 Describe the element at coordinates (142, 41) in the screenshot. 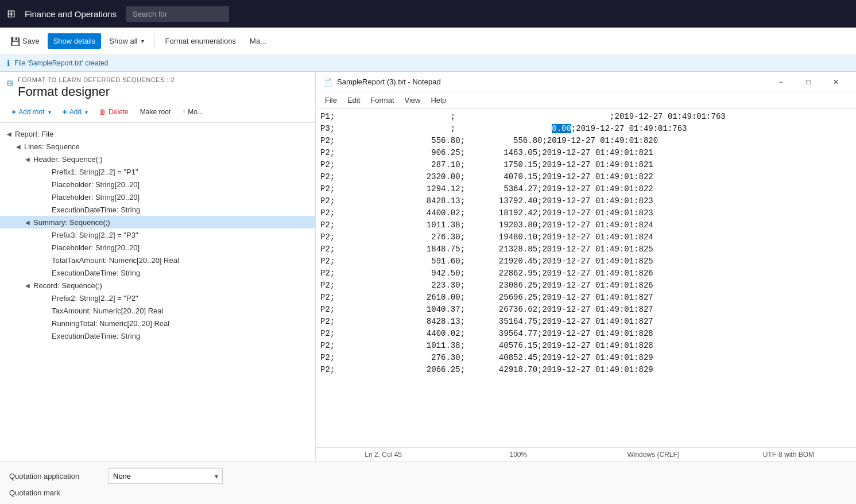

I see `show-all-dropdown-icon: ▾` at that location.